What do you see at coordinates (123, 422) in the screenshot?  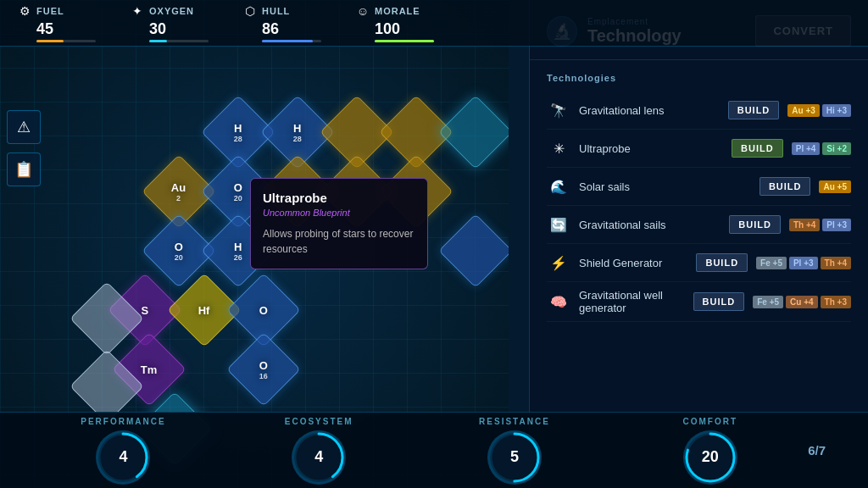 I see `bottom-stat-label-0: PERFORMANCE` at bounding box center [123, 422].